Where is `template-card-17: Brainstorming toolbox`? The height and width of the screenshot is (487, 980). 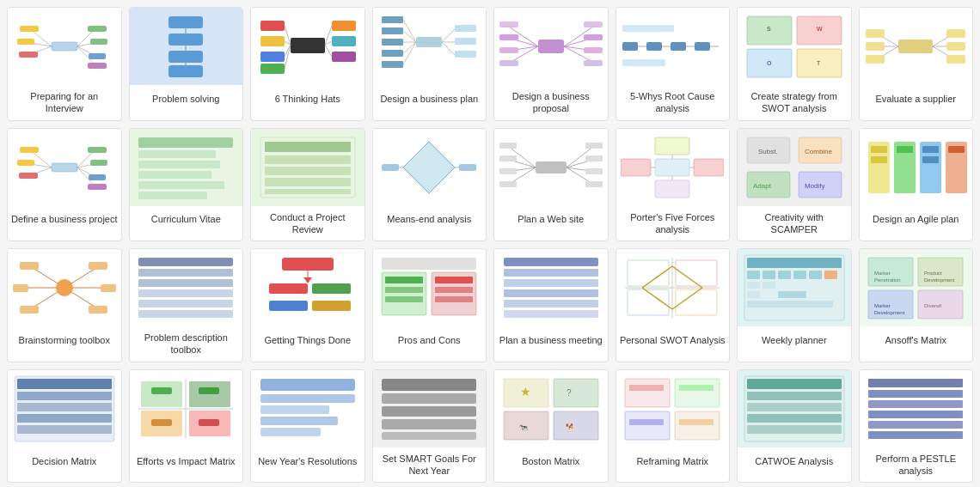 template-card-17: Brainstorming toolbox is located at coordinates (64, 306).